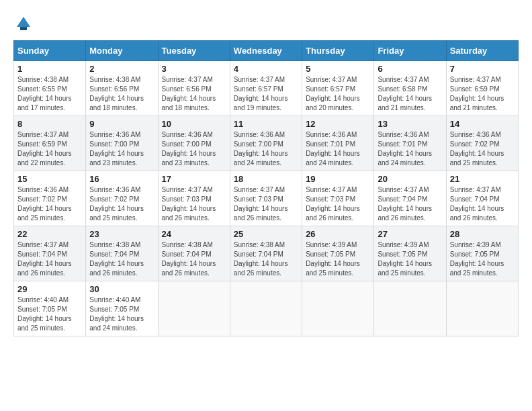 This screenshot has height=411, width=532. I want to click on day-number: 6, so click(410, 68).